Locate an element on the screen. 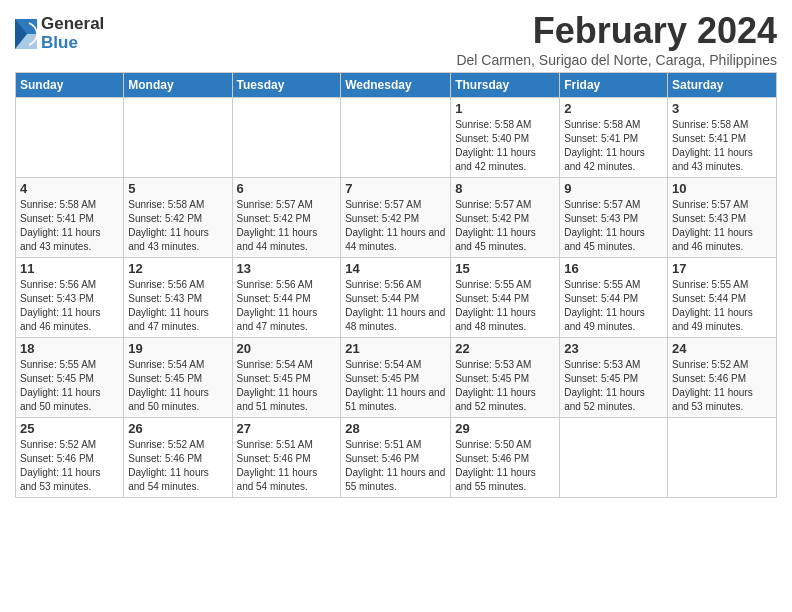 This screenshot has height=612, width=792. calendar-cell: 21Sunrise: 5:54 AMSunset: 5:45 PMDayligh… is located at coordinates (396, 378).